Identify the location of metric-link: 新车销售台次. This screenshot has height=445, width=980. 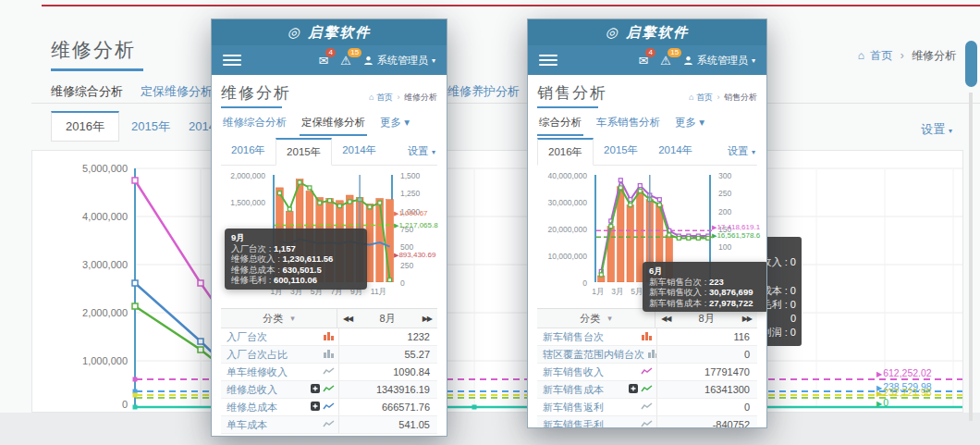
(573, 337).